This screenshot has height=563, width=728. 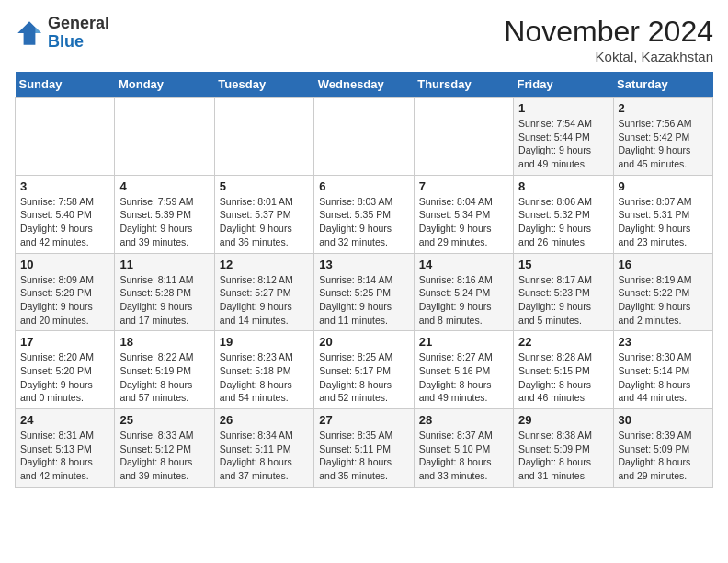 What do you see at coordinates (663, 449) in the screenshot?
I see `calendar-day: 30Sunrise: 8:39 AM Sunset: 5:09 PM Dayli…` at bounding box center [663, 449].